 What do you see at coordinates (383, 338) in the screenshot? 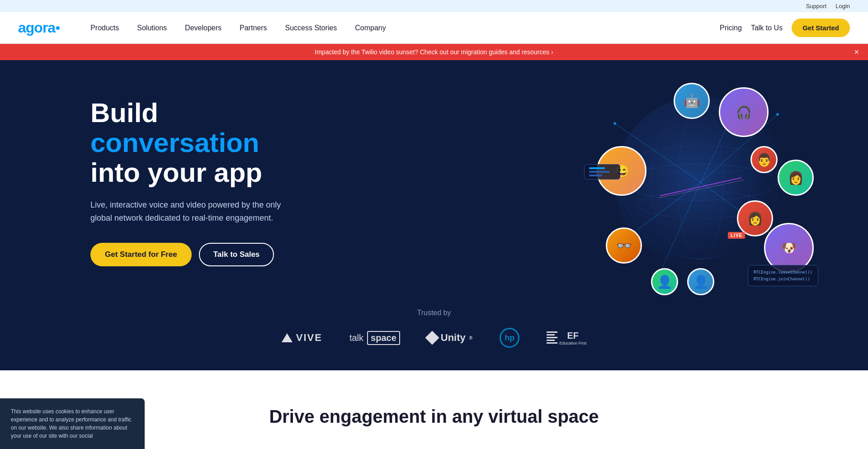
I see `talkspace-box: space` at bounding box center [383, 338].